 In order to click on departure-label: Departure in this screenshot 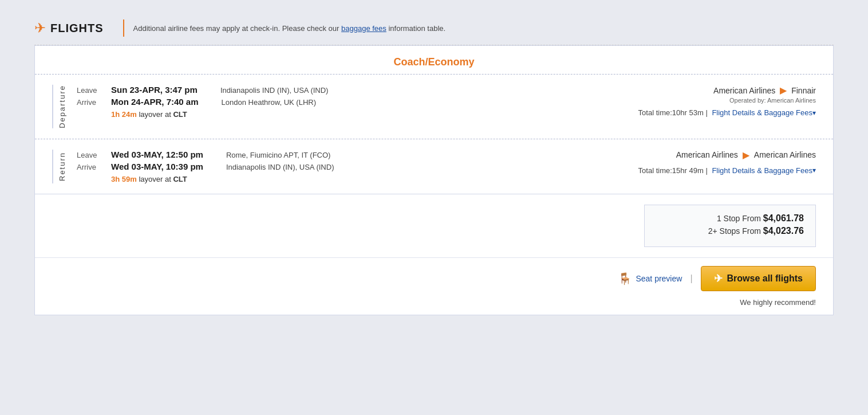, I will do `click(60, 107)`.